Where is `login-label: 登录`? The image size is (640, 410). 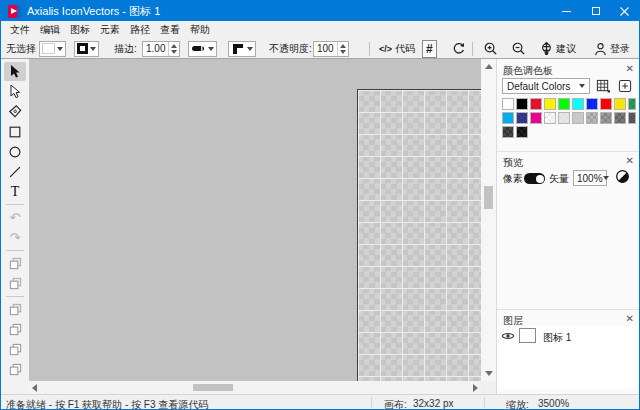 login-label: 登录 is located at coordinates (620, 49).